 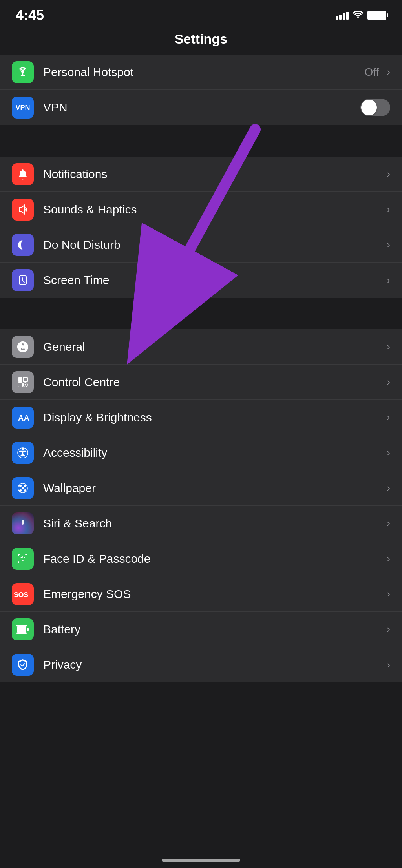 What do you see at coordinates (201, 14) in the screenshot?
I see `status-bar: 4:45` at bounding box center [201, 14].